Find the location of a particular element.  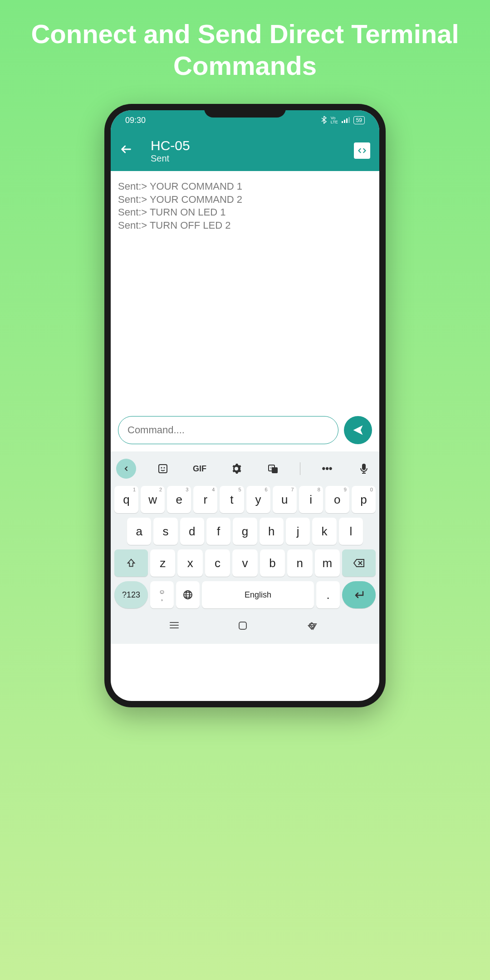

key-row-4: ?123 ☺ , English . is located at coordinates (245, 595).